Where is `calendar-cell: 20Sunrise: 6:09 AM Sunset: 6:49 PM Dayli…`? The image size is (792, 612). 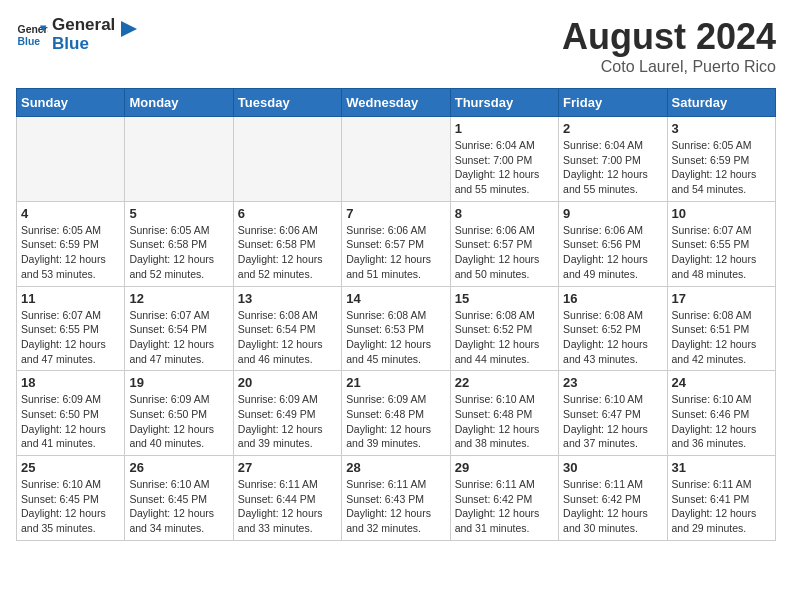 calendar-cell: 20Sunrise: 6:09 AM Sunset: 6:49 PM Dayli… is located at coordinates (287, 414).